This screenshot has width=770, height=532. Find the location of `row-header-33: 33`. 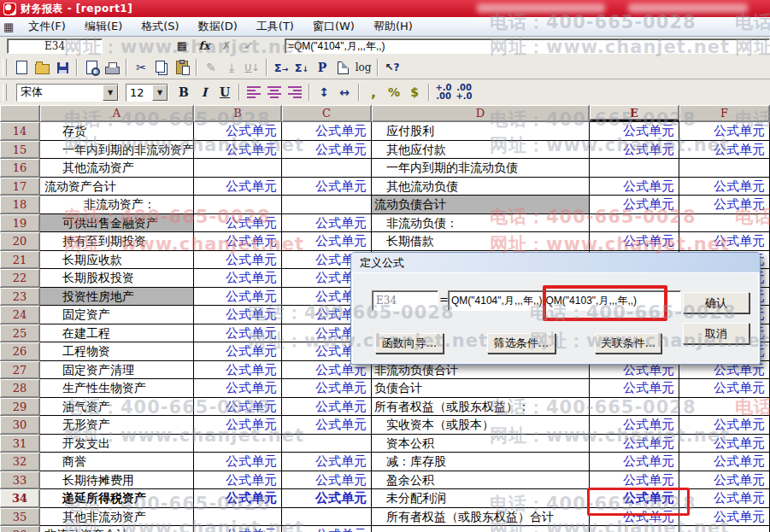

row-header-33: 33 is located at coordinates (21, 481).